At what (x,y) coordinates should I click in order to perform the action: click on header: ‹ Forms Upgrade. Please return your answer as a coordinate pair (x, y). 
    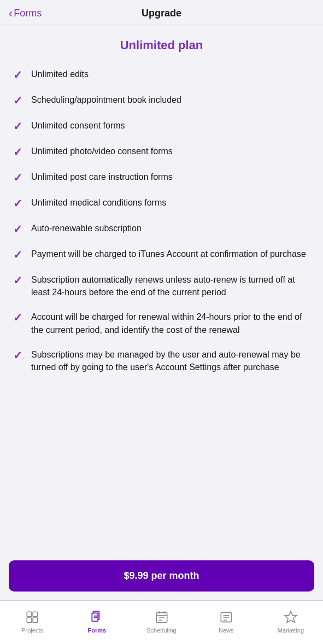
    Looking at the image, I should click on (162, 13).